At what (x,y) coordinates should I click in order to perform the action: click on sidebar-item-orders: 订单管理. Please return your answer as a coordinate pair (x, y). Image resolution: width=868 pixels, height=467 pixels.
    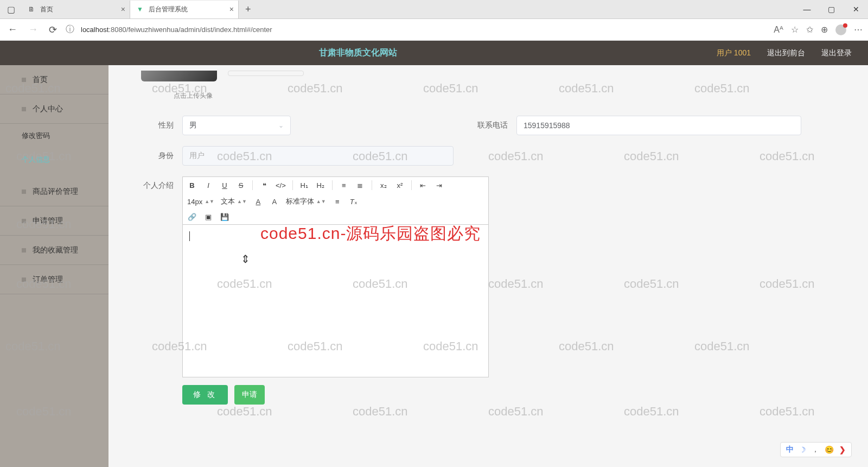
    Looking at the image, I should click on (54, 280).